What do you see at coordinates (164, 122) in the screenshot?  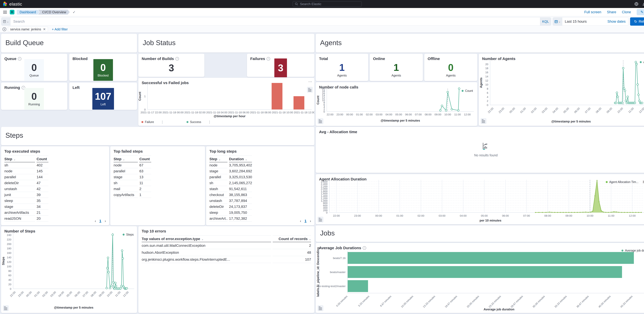 I see `legend-item-failure: Failure ⋮` at bounding box center [164, 122].